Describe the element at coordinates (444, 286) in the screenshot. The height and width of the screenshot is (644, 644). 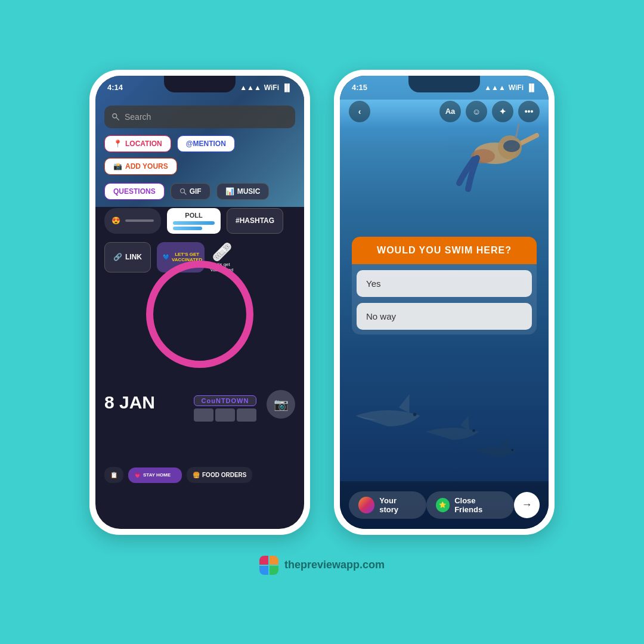
I see `question-card: WOULD YOU SWIM HERE? Yes No way` at that location.